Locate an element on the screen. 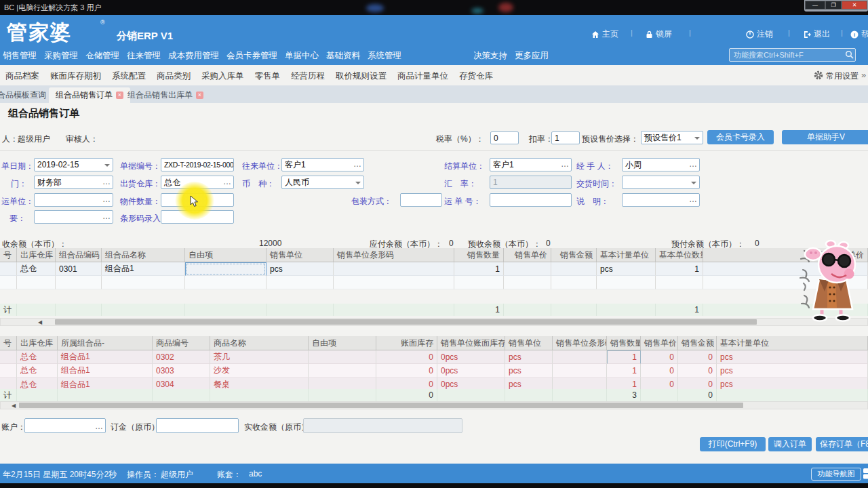 The height and width of the screenshot is (488, 868). menu-item: 成本费用管理 is located at coordinates (194, 56).